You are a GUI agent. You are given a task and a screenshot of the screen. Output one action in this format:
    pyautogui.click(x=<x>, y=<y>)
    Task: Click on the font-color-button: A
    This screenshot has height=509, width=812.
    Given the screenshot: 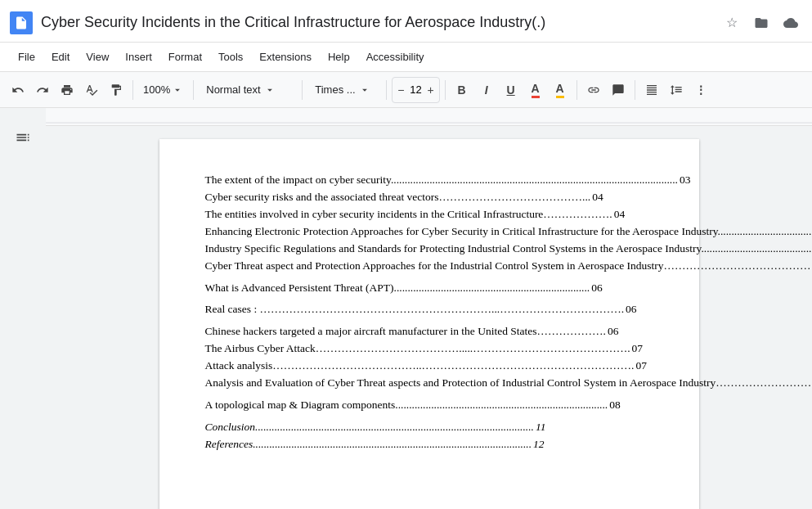 What is the action you would take?
    pyautogui.click(x=536, y=90)
    